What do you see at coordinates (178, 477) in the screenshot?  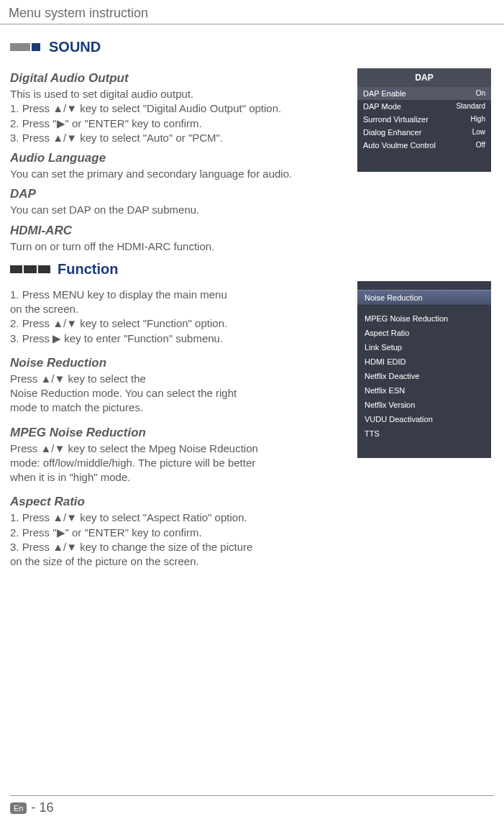 I see `mpeg-nr-line: when it is in "high" mode.` at bounding box center [178, 477].